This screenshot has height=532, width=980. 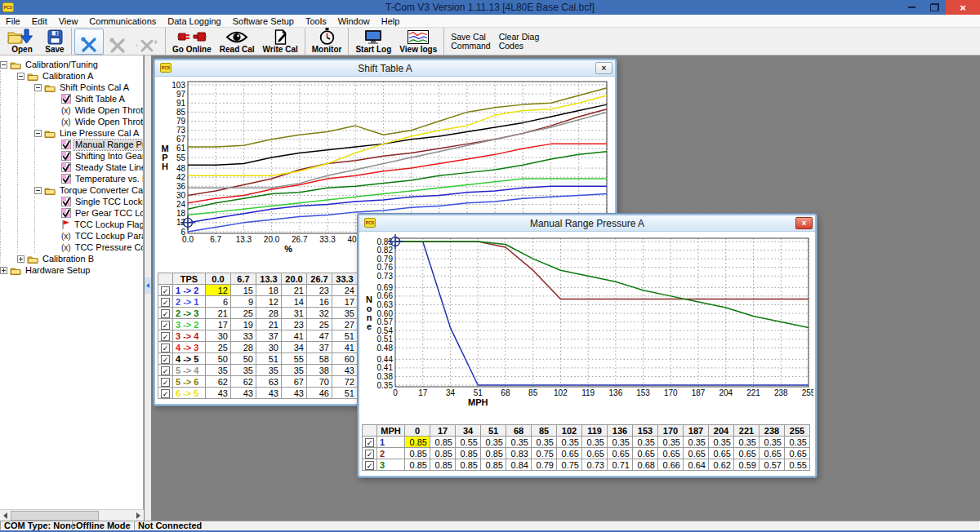 What do you see at coordinates (519, 465) in the screenshot?
I see `value-cell: 0.84` at bounding box center [519, 465].